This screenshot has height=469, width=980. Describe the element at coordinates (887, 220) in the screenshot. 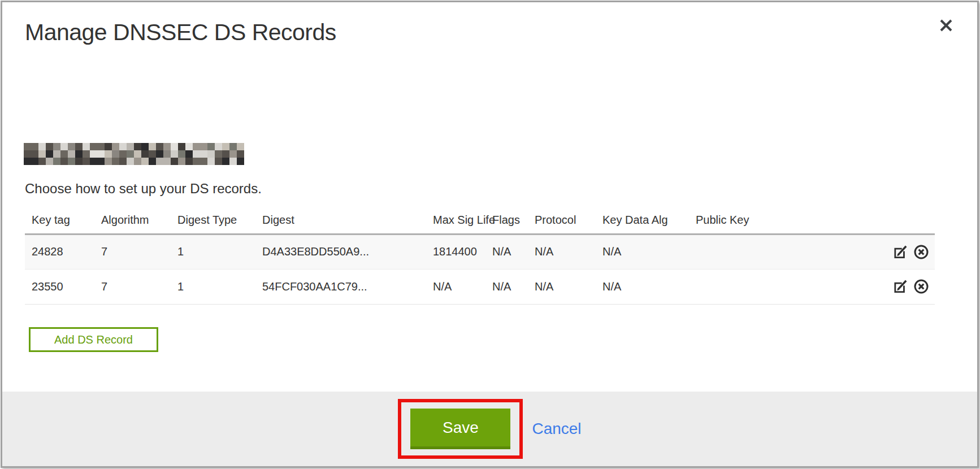

I see `col-header-actions` at that location.